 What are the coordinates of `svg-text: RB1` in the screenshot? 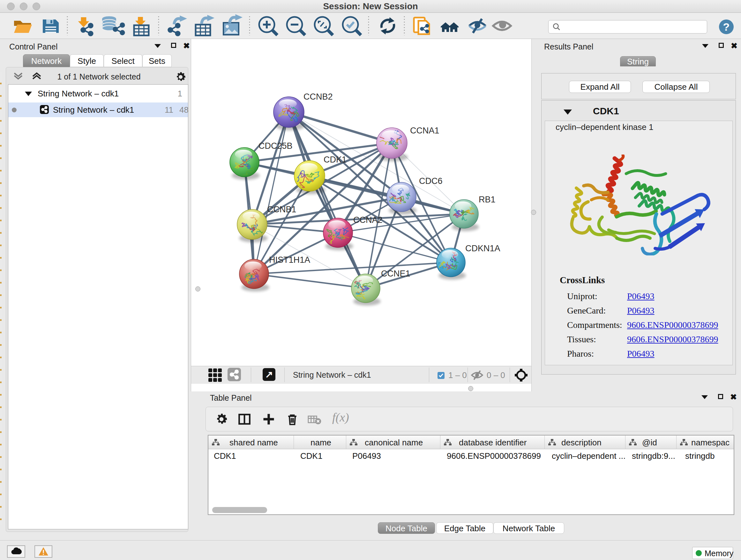 It's located at (487, 200).